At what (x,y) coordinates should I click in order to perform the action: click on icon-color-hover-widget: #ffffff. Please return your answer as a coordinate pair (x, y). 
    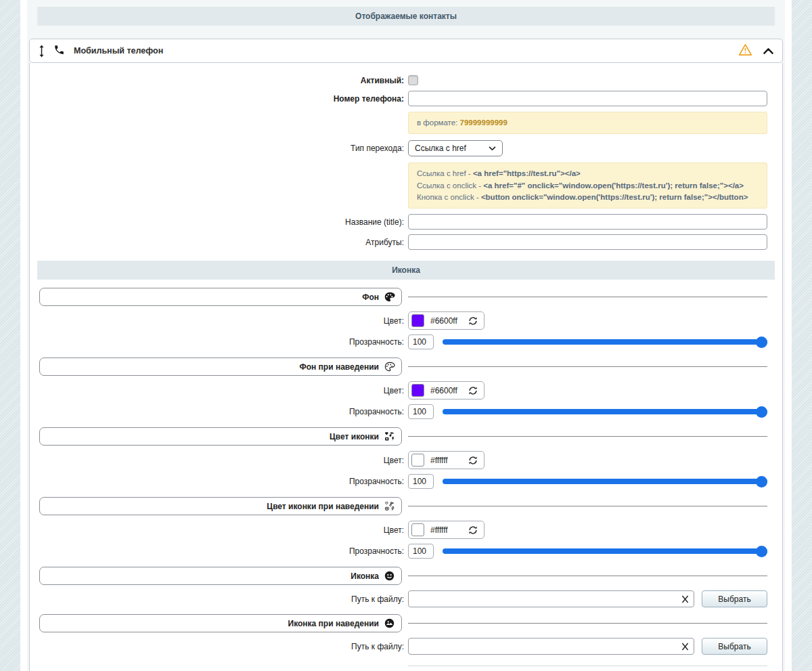
    Looking at the image, I should click on (447, 529).